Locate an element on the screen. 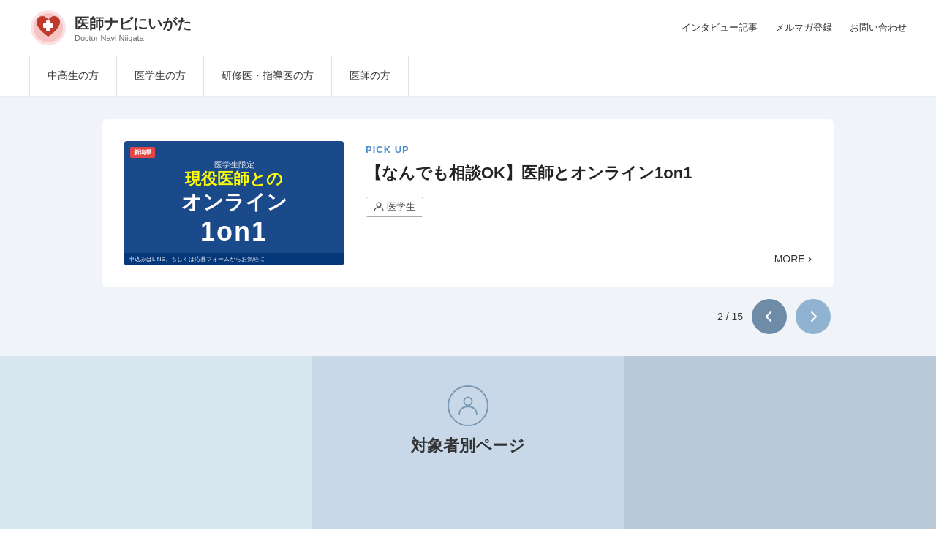 The width and height of the screenshot is (936, 560). section-title: 対象者別ページ is located at coordinates (468, 446).